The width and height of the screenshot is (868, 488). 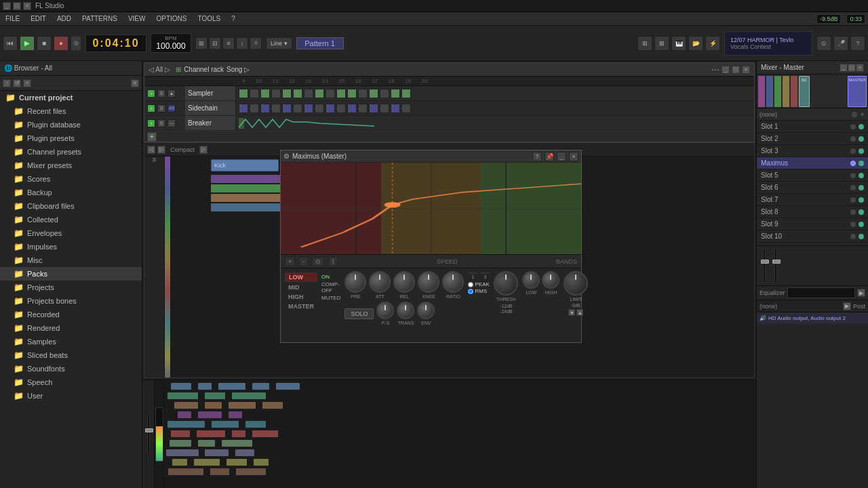 I want to click on step-sc8, so click(x=319, y=108).